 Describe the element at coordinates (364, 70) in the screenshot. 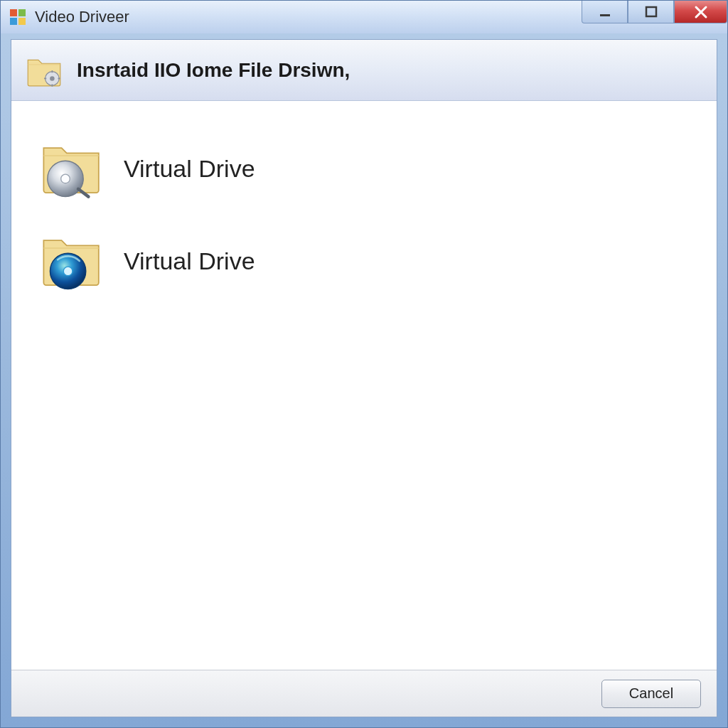

I see `header-bar: Insrtaid IIO Iome File Drsiwn,` at that location.